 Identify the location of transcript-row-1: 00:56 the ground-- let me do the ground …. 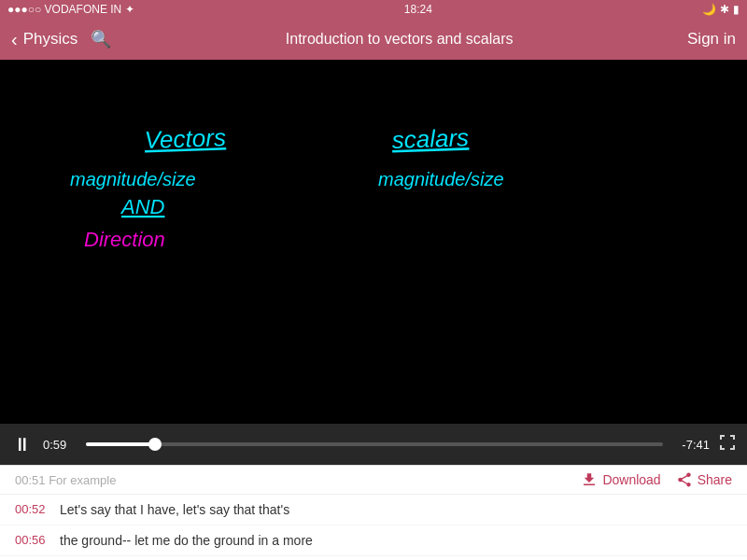
(374, 541).